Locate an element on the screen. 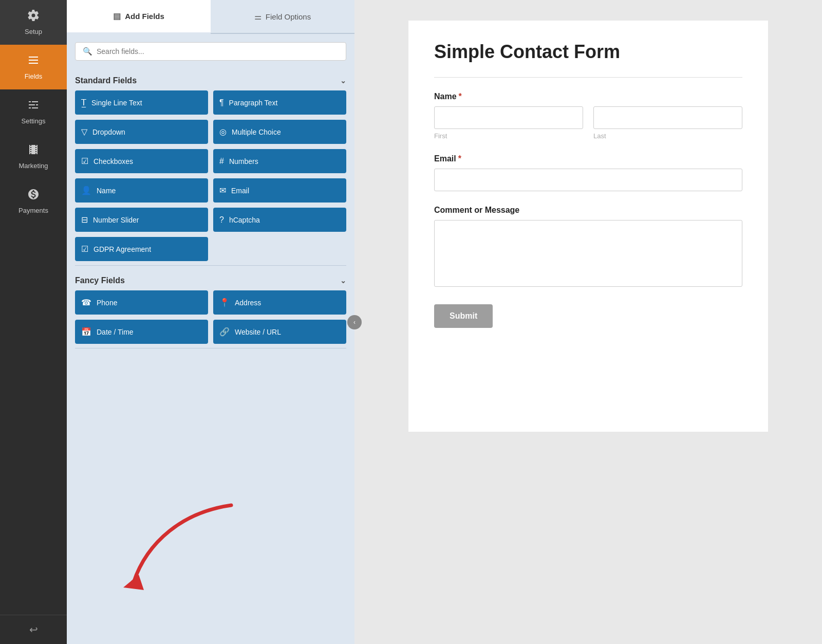 This screenshot has height=644, width=822. field-btn-number-slider: ⊟ Number Slider is located at coordinates (142, 220).